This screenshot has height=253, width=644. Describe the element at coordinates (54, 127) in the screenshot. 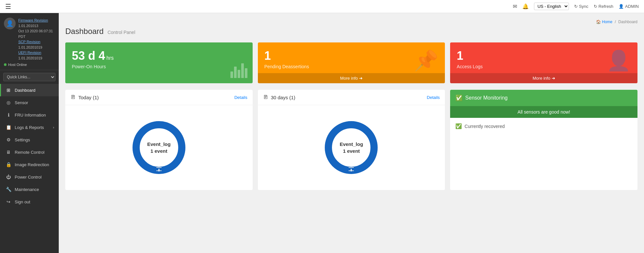

I see `logs-chevron-icon: ›` at that location.